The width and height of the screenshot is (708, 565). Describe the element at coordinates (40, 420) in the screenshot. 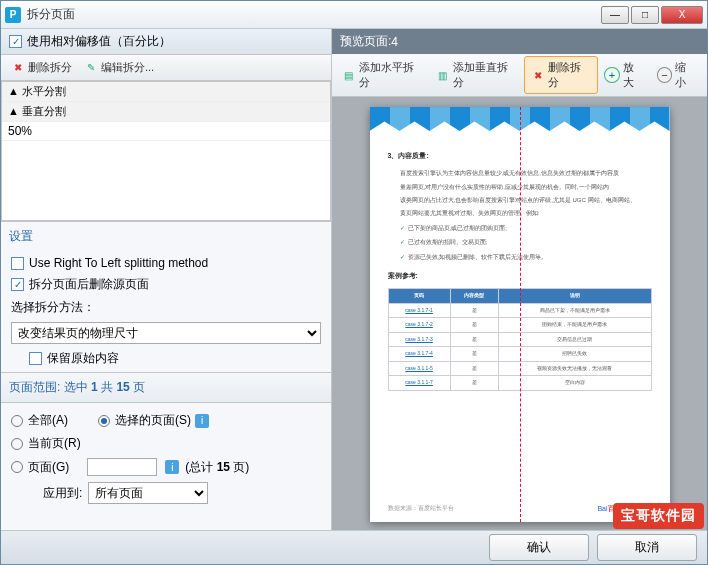

I see `range-all-row: 全部(A)` at that location.